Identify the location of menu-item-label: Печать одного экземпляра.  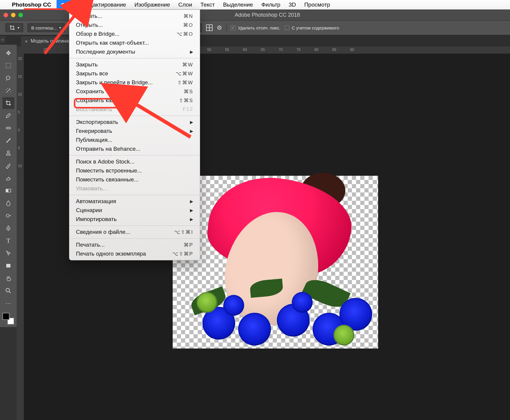
(111, 254).